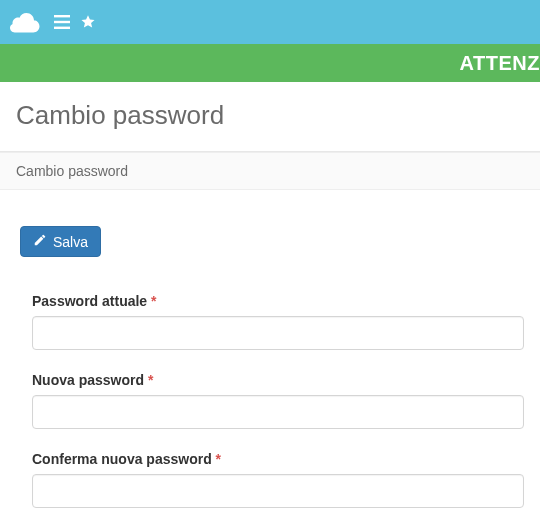 The height and width of the screenshot is (527, 540). Describe the element at coordinates (270, 117) in the screenshot. I see `page-header: Cambio password` at that location.